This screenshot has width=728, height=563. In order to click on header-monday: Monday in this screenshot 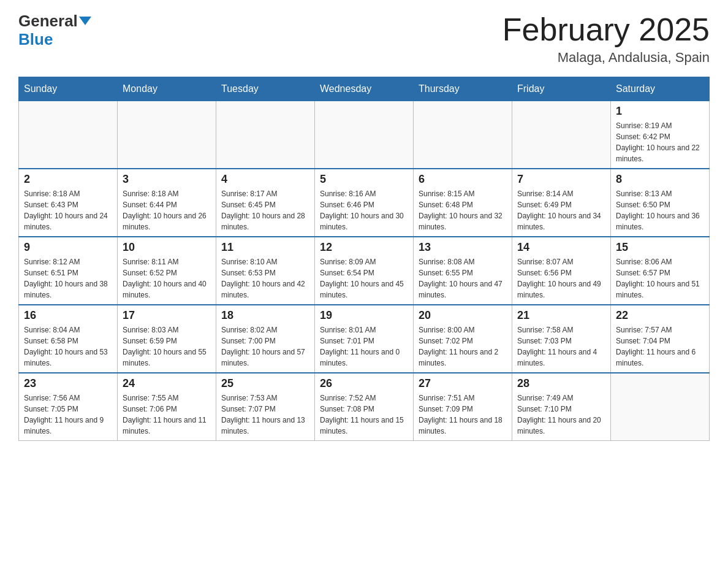, I will do `click(167, 90)`.